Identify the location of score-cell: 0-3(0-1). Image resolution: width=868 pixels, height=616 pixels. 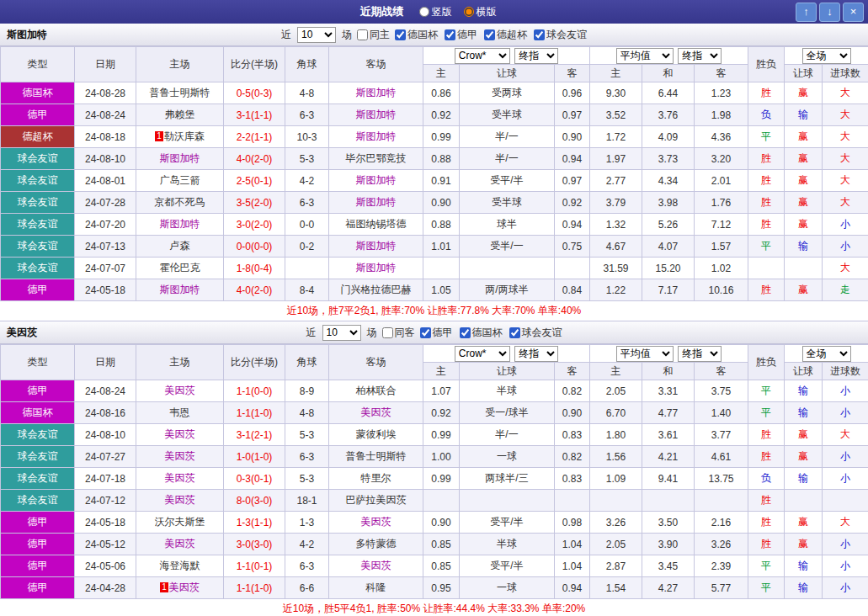
(254, 479).